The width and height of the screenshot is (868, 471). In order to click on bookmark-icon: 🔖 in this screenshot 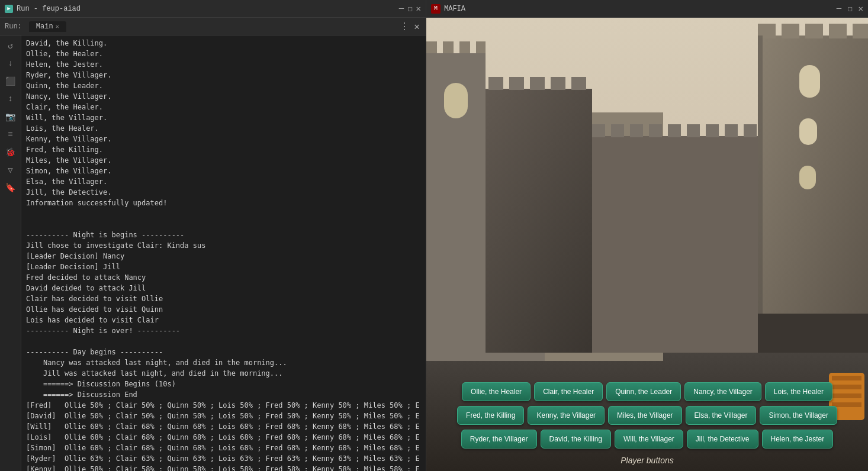, I will do `click(11, 188)`.